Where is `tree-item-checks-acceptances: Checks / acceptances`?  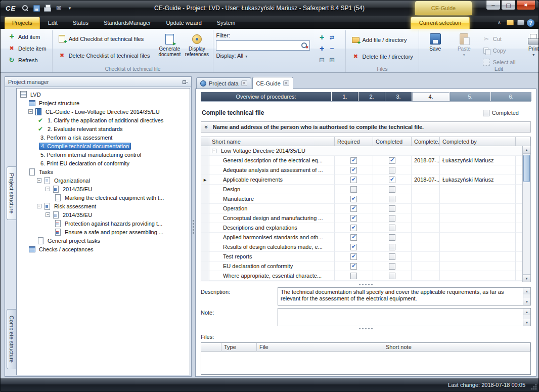
tree-item-checks-acceptances: Checks / acceptances is located at coordinates (103, 249).